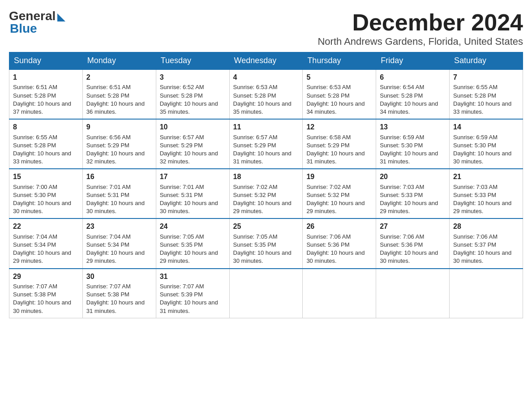 The image size is (532, 411). I want to click on day-number: 5, so click(339, 77).